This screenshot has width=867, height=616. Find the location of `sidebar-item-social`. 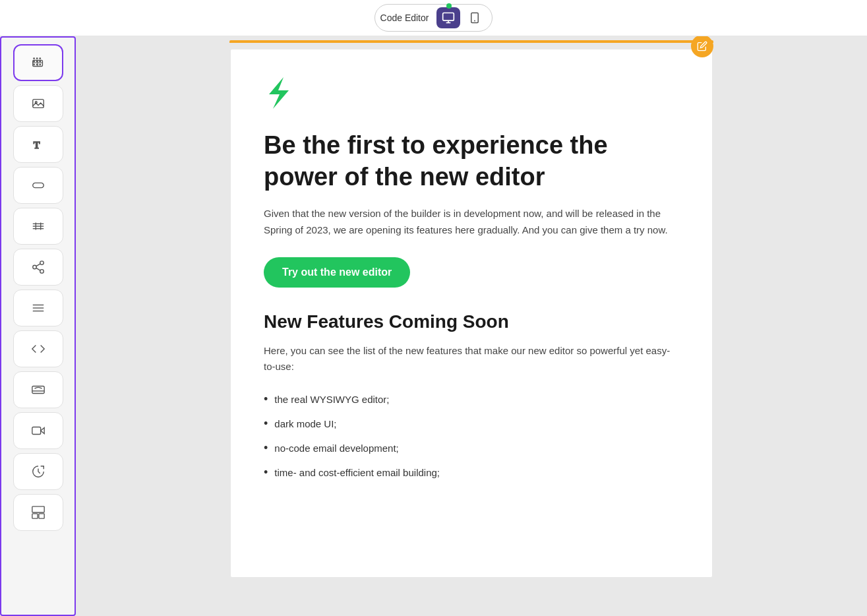

sidebar-item-social is located at coordinates (38, 267).